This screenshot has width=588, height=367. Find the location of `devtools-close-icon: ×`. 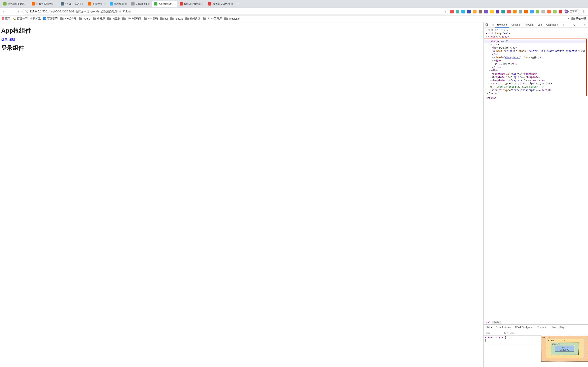

devtools-close-icon: × is located at coordinates (585, 25).